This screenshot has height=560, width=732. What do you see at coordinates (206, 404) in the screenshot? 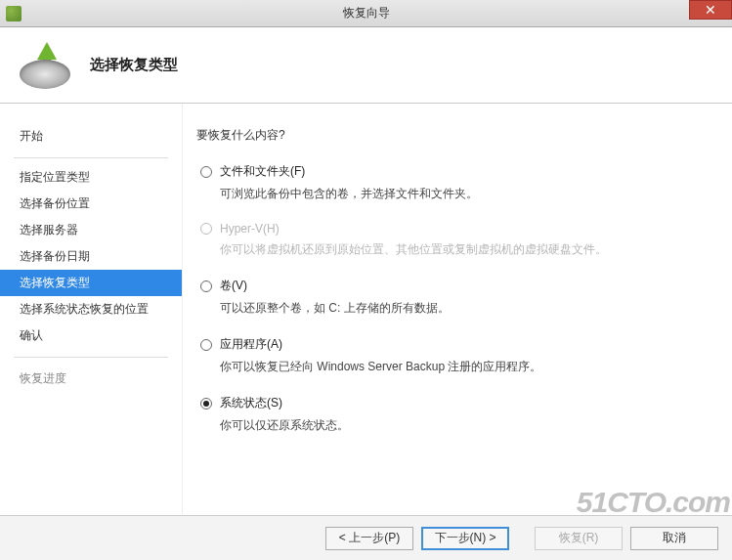
I see `radio-systemstate` at bounding box center [206, 404].